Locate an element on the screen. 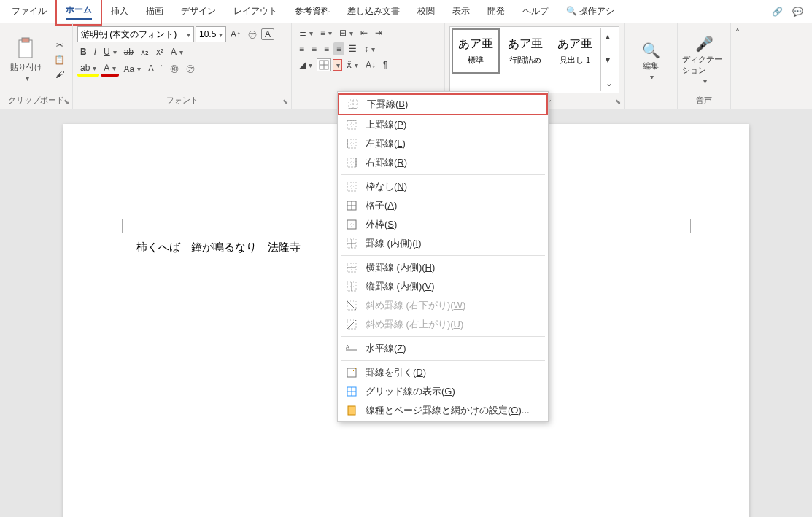 The image size is (812, 517). change-case-button: Aa▾ is located at coordinates (132, 69).